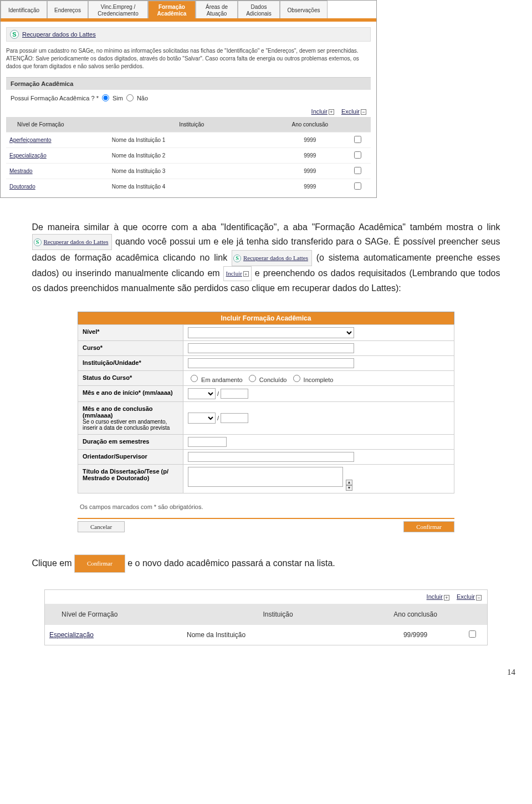 This screenshot has width=532, height=804. I want to click on ano-conclusao-input, so click(234, 418).